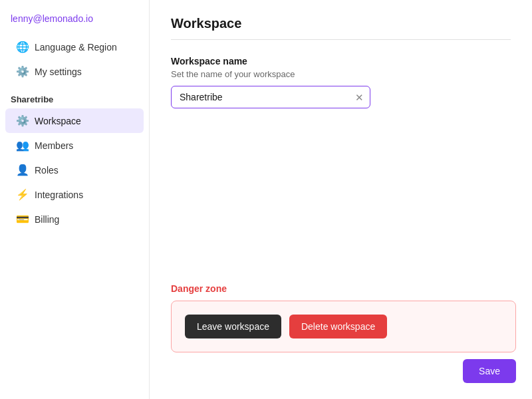 The width and height of the screenshot is (532, 399). What do you see at coordinates (74, 96) in the screenshot?
I see `section-label-sharetribe: Sharetribe` at bounding box center [74, 96].